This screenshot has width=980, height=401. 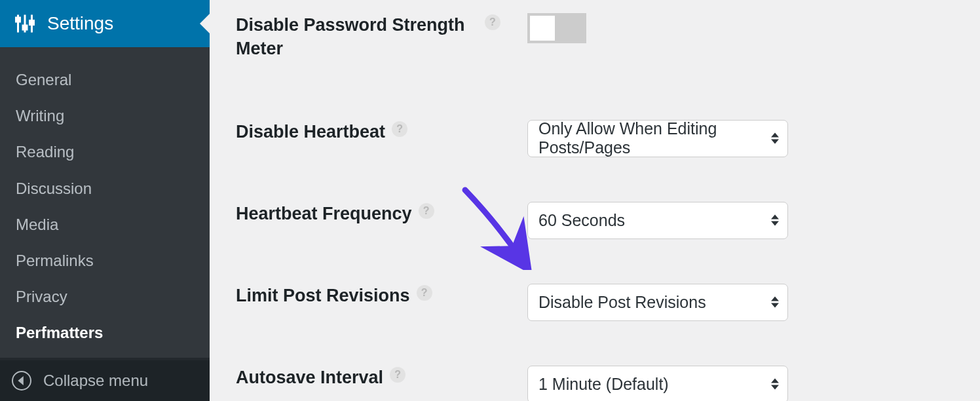 What do you see at coordinates (608, 37) in the screenshot?
I see `row-disable-password-strength: Disable Password Strength Meter ?` at bounding box center [608, 37].